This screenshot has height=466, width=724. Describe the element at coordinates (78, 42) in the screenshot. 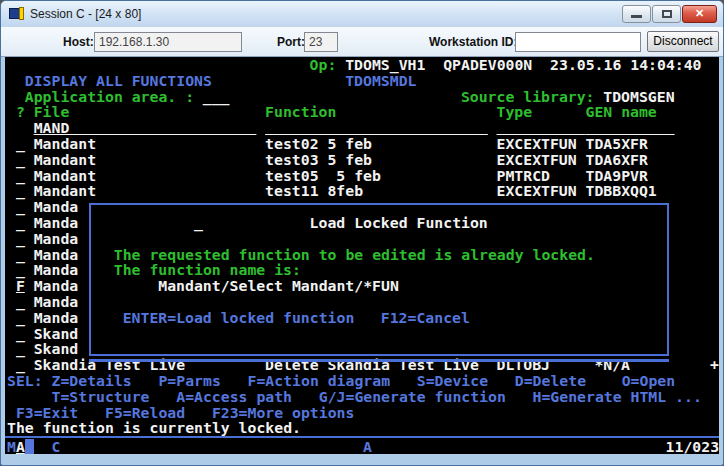

I see `host-label: Host:` at that location.